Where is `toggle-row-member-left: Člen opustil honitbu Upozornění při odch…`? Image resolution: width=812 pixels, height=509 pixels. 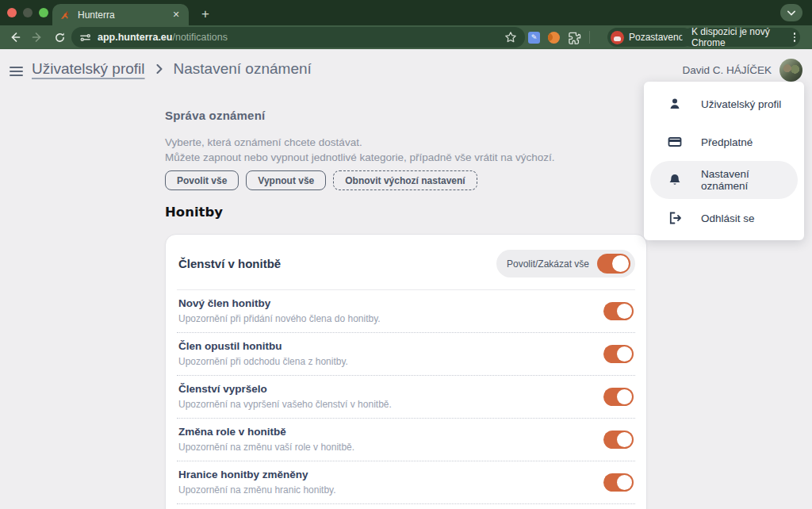
toggle-row-member-left: Člen opustil honitbu Upozornění při odch… is located at coordinates (406, 354).